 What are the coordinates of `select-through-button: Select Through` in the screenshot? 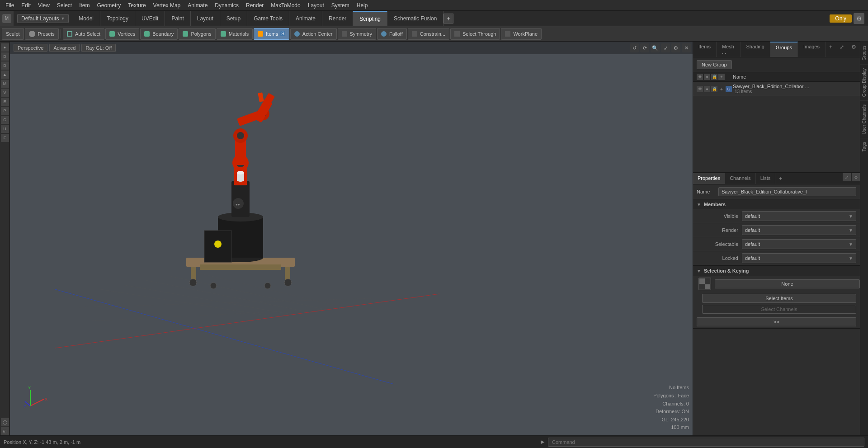 It's located at (475, 34).